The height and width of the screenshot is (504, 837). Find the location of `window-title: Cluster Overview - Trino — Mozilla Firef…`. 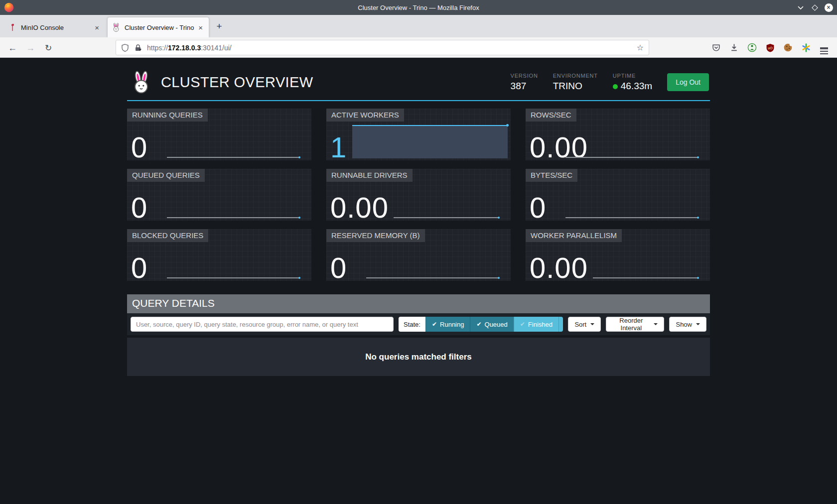

window-title: Cluster Overview - Trino — Mozilla Firef… is located at coordinates (418, 8).